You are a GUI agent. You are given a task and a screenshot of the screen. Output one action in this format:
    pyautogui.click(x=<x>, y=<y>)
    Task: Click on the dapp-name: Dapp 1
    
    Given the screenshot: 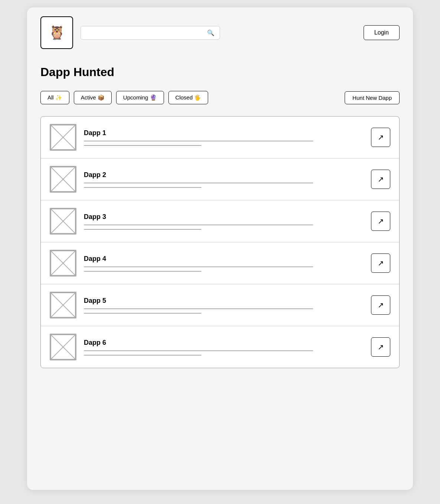 What is the action you would take?
    pyautogui.click(x=224, y=133)
    